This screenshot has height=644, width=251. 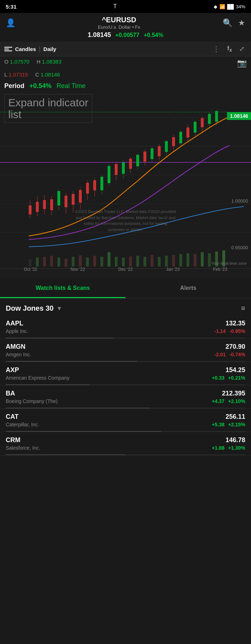 I want to click on stock-ticker: BA, so click(x=10, y=394).